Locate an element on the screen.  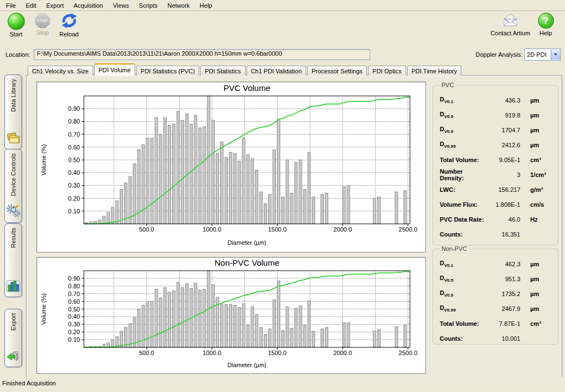
toolbar: Start STOP Stop Reload is located at coordinates (282, 29).